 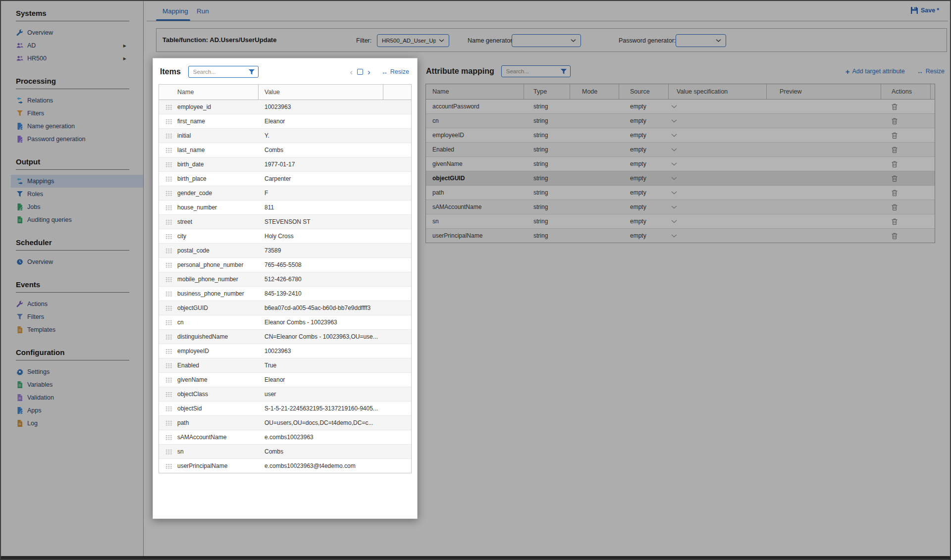 I want to click on sidebar-item-processing-password-generation: Password generation, so click(x=72, y=139).